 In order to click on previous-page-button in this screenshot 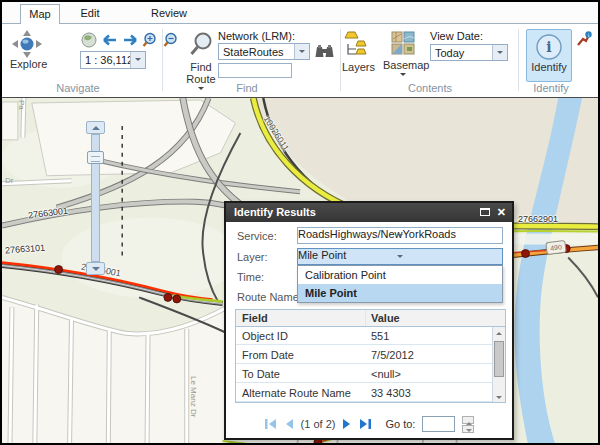, I will do `click(289, 424)`.